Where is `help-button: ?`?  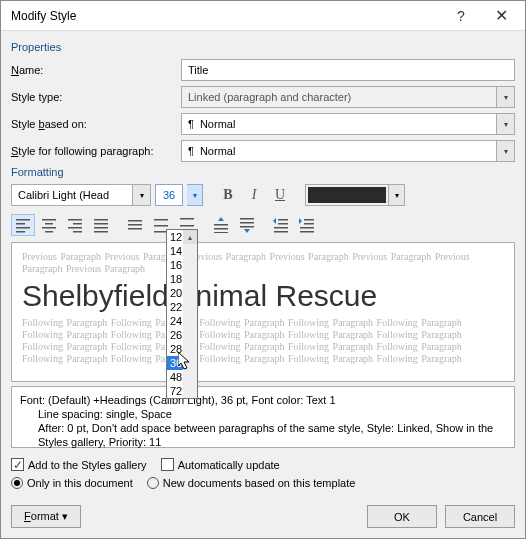
help-button: ? is located at coordinates (461, 16).